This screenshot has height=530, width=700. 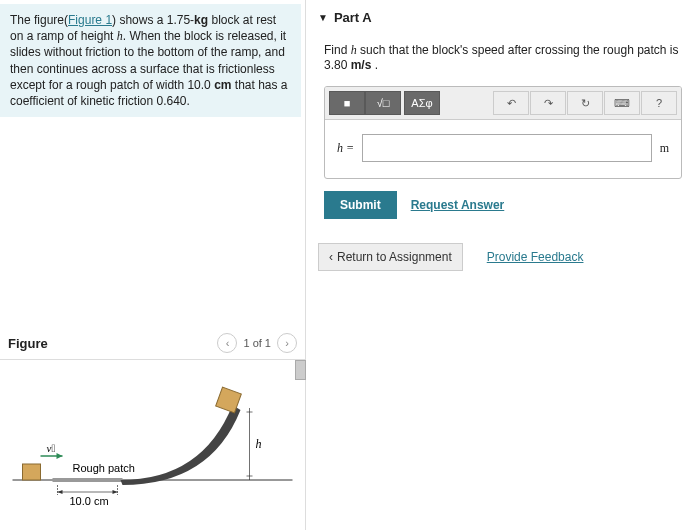 What do you see at coordinates (622, 103) in the screenshot?
I see `keyboard-button: ⌨` at bounding box center [622, 103].